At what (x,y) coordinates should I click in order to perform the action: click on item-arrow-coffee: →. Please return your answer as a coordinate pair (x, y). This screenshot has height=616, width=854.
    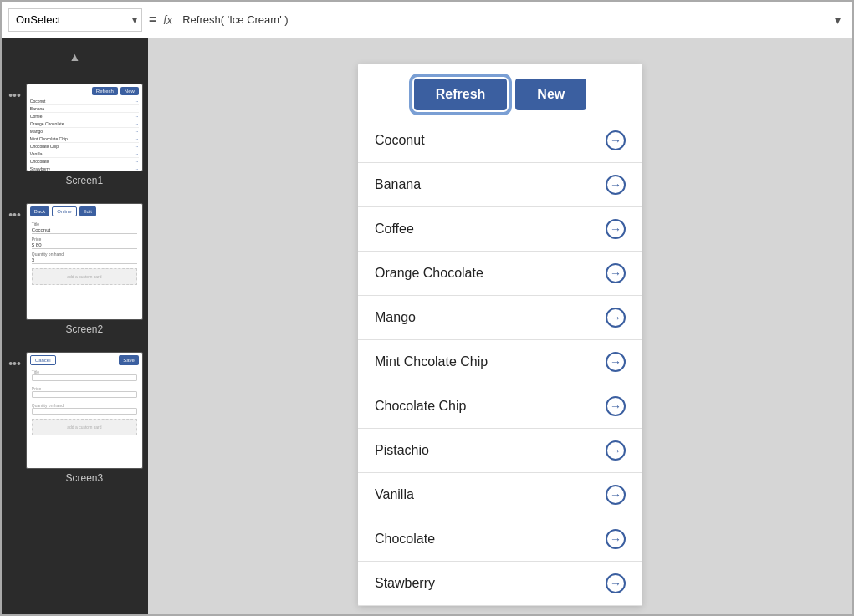
    Looking at the image, I should click on (616, 229).